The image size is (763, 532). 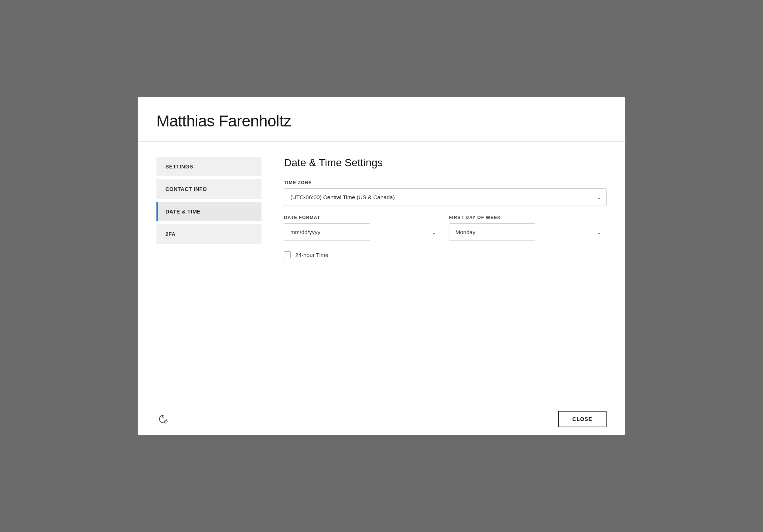 I want to click on first-day-label: FIRST DAY OF WEEK, so click(x=528, y=218).